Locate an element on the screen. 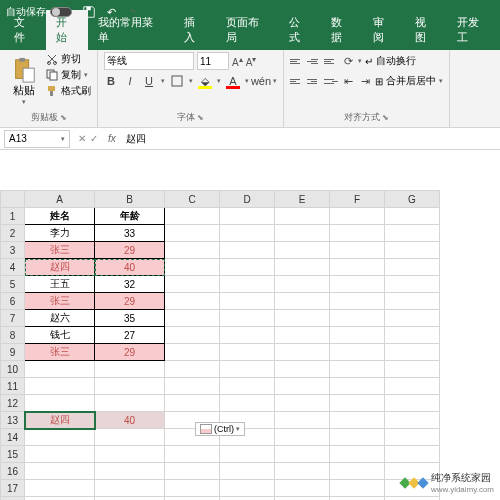  row-header-14: 14 is located at coordinates (13, 438).